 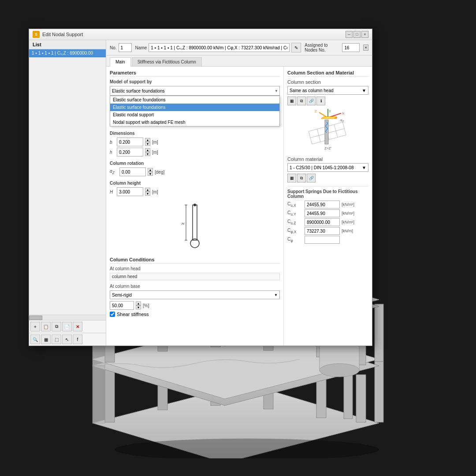 I want to click on dim-h-down: ▼, so click(x=148, y=154).